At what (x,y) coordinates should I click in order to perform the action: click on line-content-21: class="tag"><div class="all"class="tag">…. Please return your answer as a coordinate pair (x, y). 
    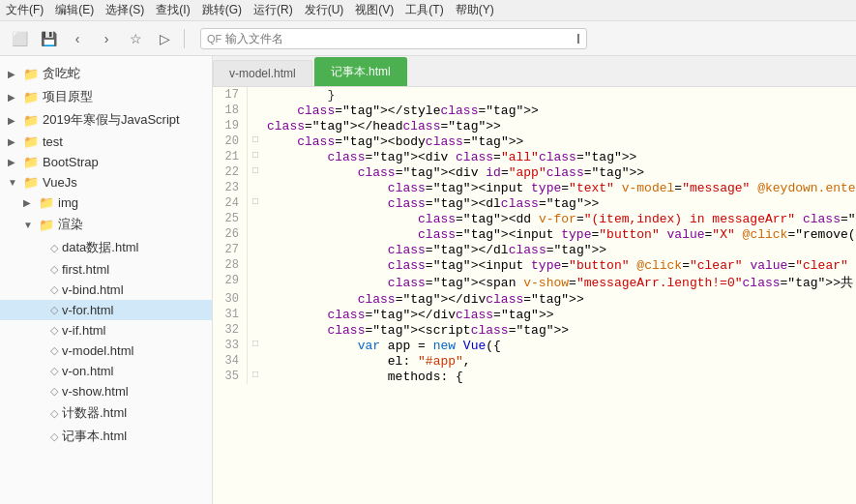
    Looking at the image, I should click on (559, 157).